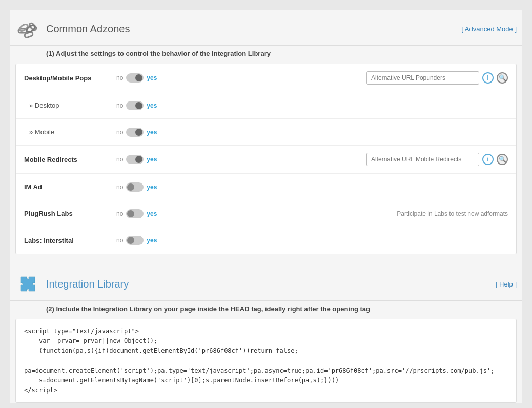  What do you see at coordinates (135, 106) in the screenshot?
I see `toggle-desktop` at bounding box center [135, 106].